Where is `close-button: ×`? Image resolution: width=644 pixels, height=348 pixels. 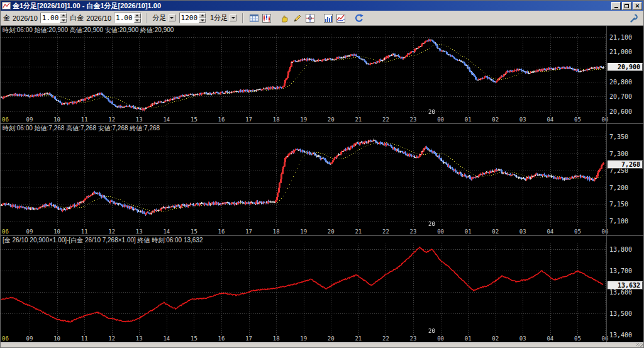
close-button: × is located at coordinates (638, 6).